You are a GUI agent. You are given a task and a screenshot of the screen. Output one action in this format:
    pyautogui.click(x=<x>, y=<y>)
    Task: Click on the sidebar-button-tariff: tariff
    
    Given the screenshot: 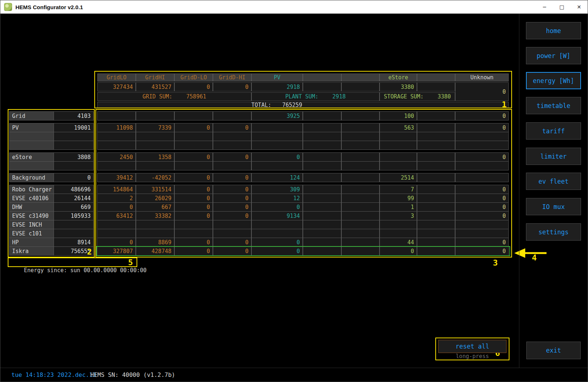 What is the action you would take?
    pyautogui.click(x=553, y=131)
    